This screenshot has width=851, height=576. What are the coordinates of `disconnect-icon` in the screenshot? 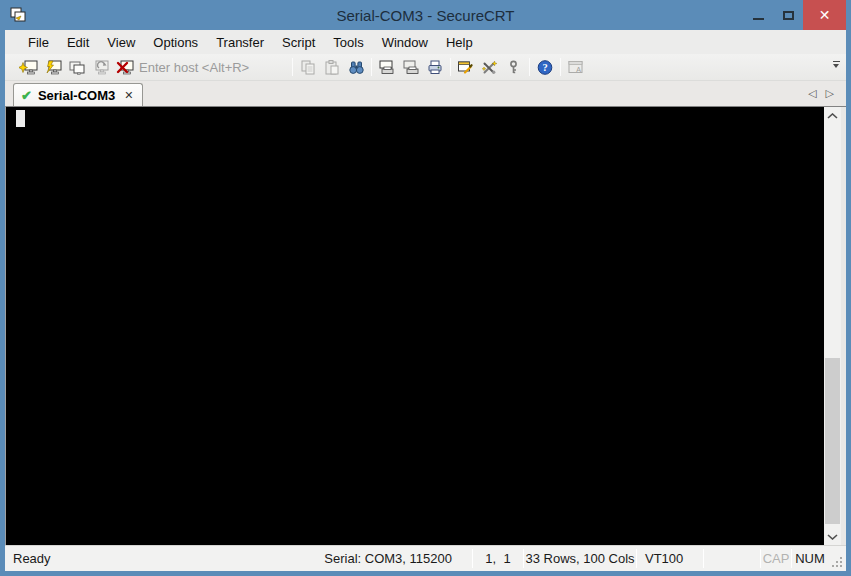 It's located at (125, 68).